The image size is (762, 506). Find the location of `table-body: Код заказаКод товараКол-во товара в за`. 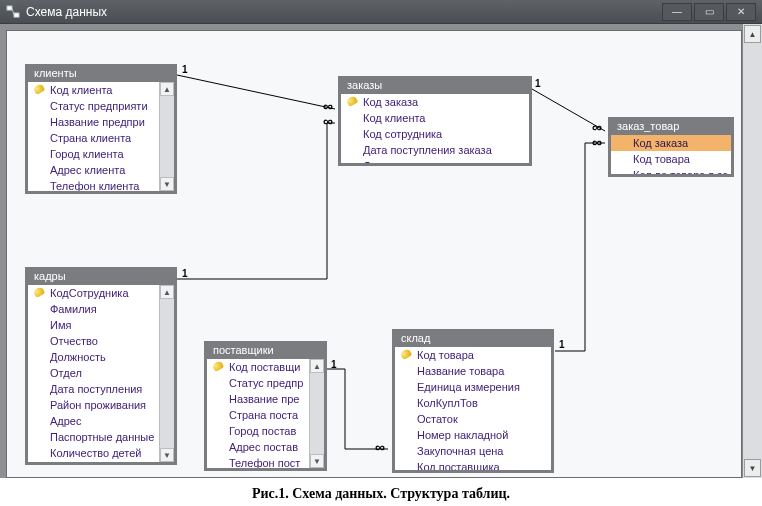

table-body: Код заказаКод товараКол-во товара в за is located at coordinates (671, 154).